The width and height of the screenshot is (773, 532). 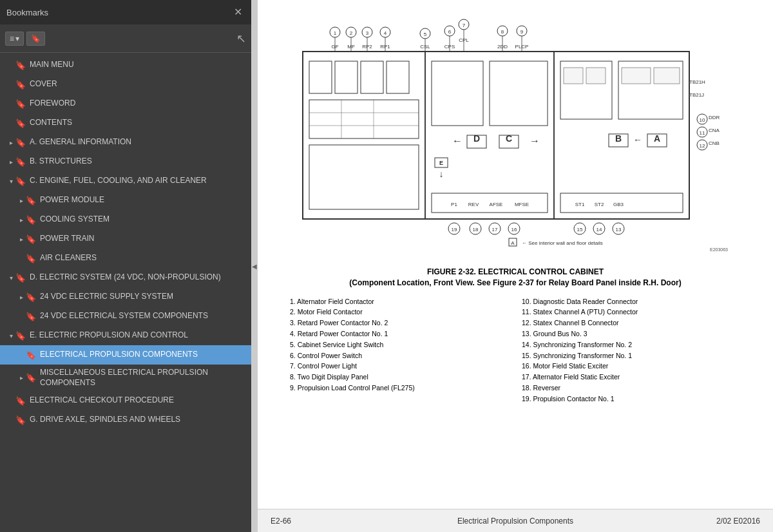 I want to click on bookmark-item-cover: 🔖 COVER, so click(x=126, y=84).